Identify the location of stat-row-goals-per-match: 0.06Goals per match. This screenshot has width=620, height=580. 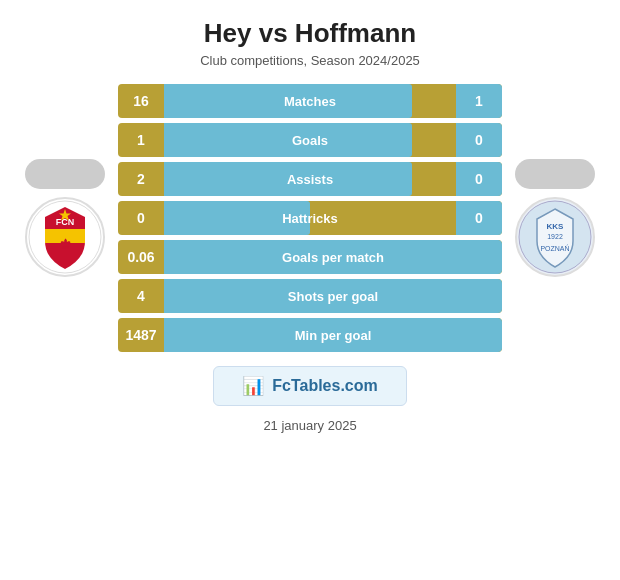
(310, 257).